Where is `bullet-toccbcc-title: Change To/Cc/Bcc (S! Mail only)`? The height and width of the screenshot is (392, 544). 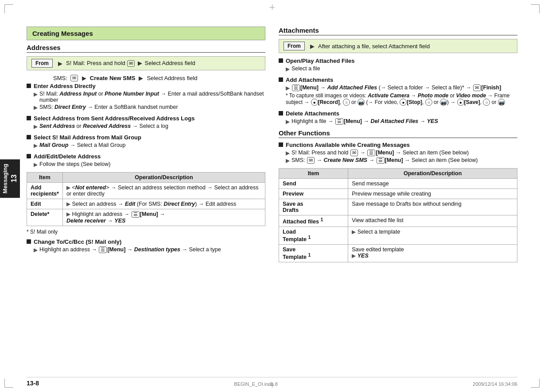
bullet-toccbcc-title: Change To/Cc/Bcc (S! Mail only) is located at coordinates (78, 242).